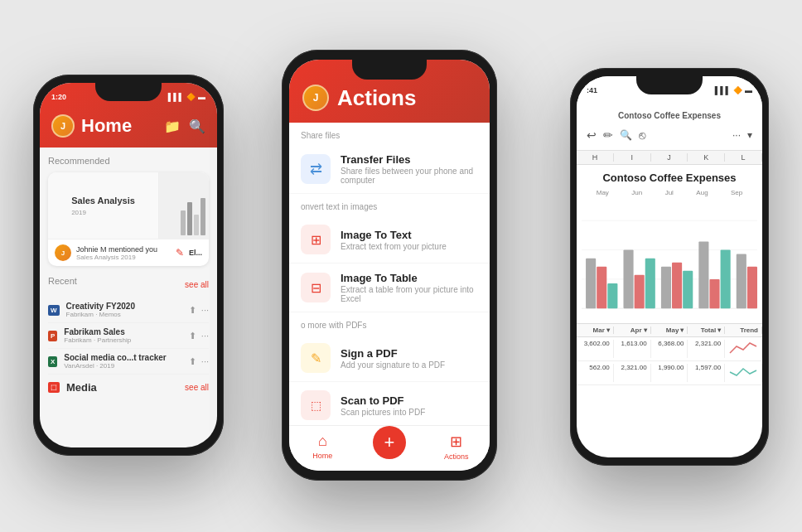  Describe the element at coordinates (323, 447) in the screenshot. I see `tab-home: ⌂ Home` at that location.